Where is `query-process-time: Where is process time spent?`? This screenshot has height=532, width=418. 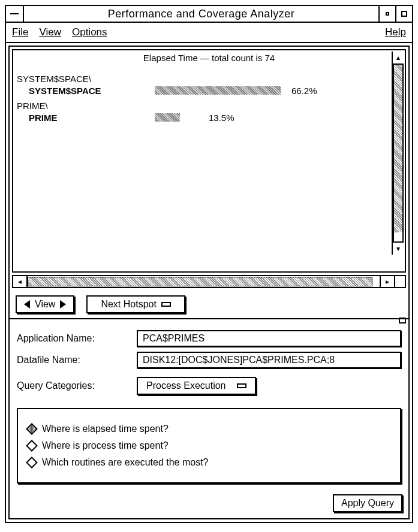
query-process-time: Where is process time spent? is located at coordinates (209, 446).